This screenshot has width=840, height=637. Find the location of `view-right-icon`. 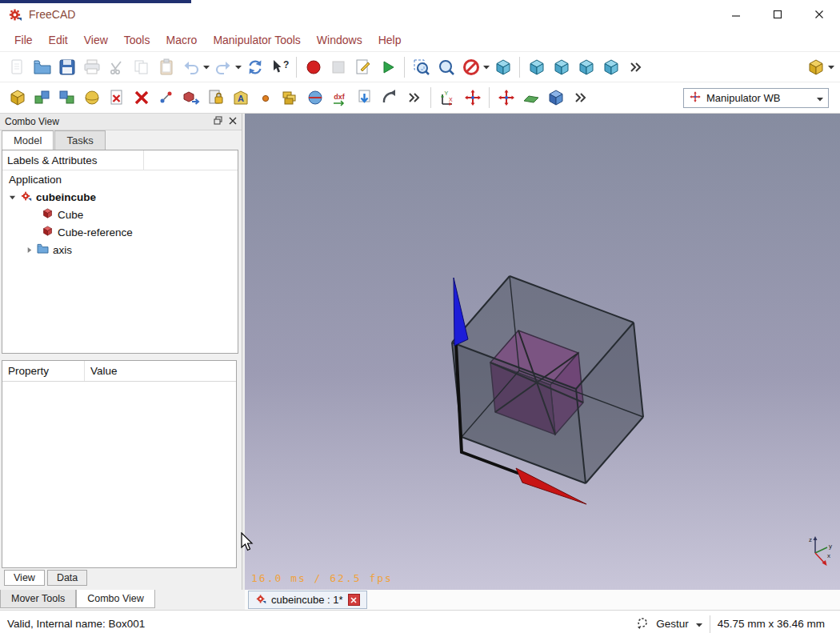

view-right-icon is located at coordinates (586, 67).